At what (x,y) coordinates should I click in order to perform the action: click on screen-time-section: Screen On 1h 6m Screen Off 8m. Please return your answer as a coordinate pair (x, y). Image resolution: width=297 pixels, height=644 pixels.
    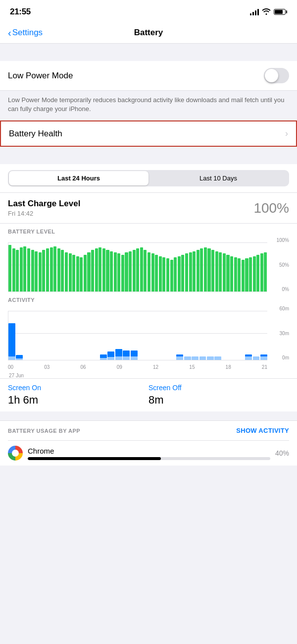
    Looking at the image, I should click on (148, 395).